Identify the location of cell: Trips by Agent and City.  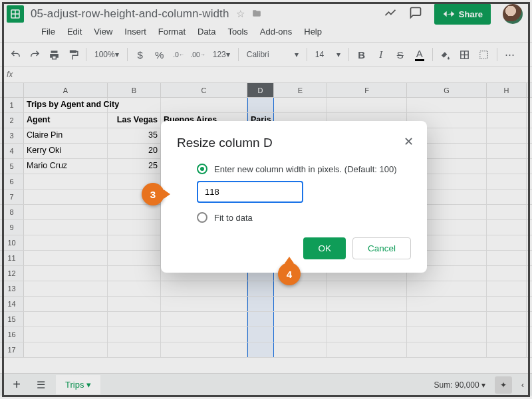
(66, 105).